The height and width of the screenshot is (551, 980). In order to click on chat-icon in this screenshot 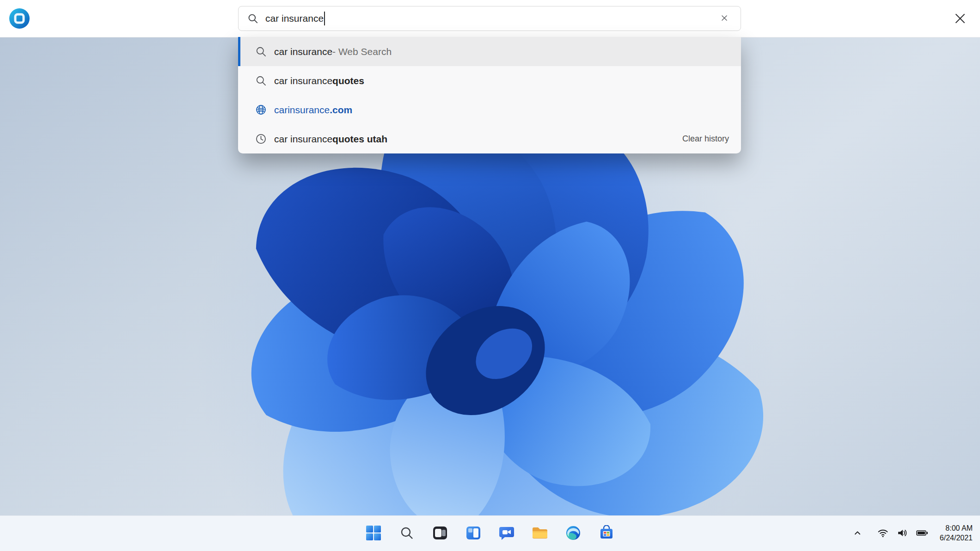, I will do `click(507, 533)`.